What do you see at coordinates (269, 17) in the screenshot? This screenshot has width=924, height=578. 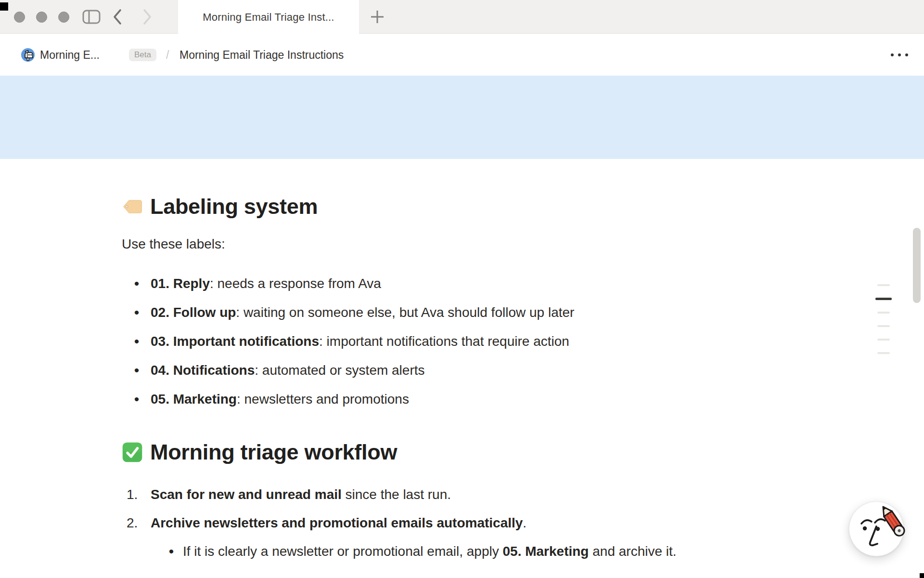 I see `active-tab: Morning Email Triage Inst...` at bounding box center [269, 17].